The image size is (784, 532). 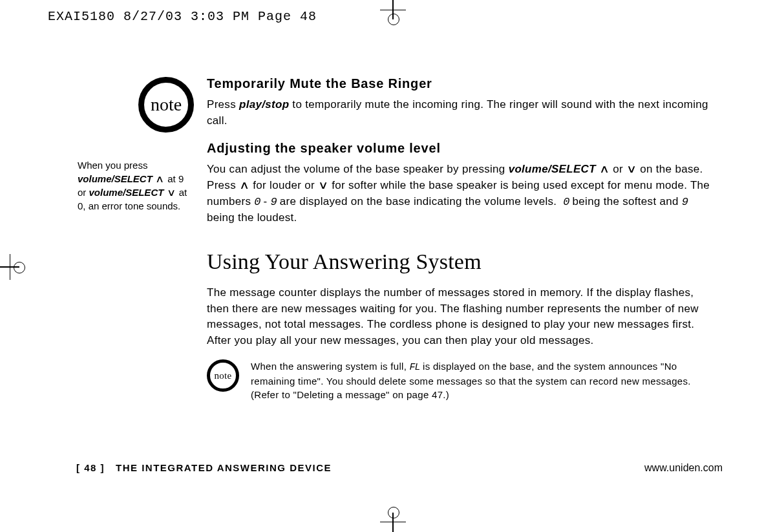 I want to click on page-footer: [ 48 ] THE INTEGRATED ANSWERING DEVICE w…, so click(x=399, y=468).